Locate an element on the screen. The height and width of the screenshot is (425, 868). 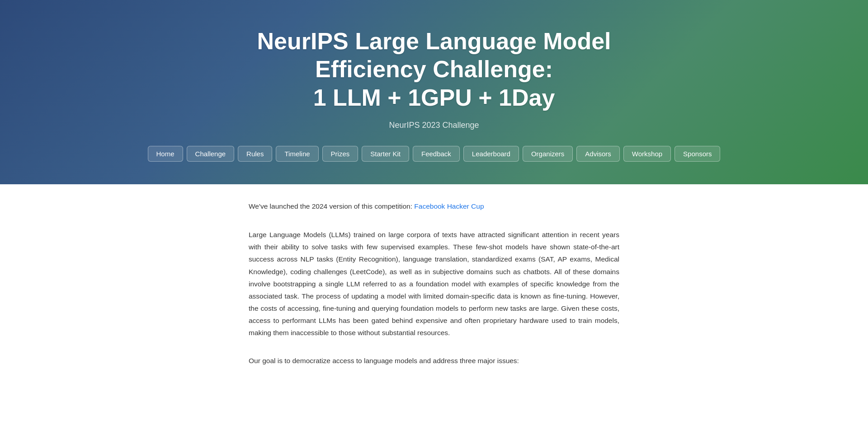
launch-notice: We've launched the 2024 version of this … is located at coordinates (434, 206).